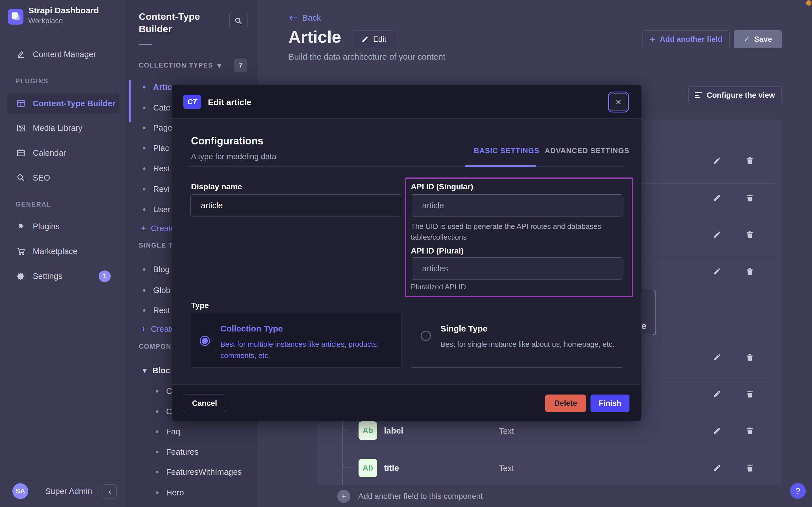  What do you see at coordinates (507, 468) in the screenshot?
I see `field-type: Text` at bounding box center [507, 468].